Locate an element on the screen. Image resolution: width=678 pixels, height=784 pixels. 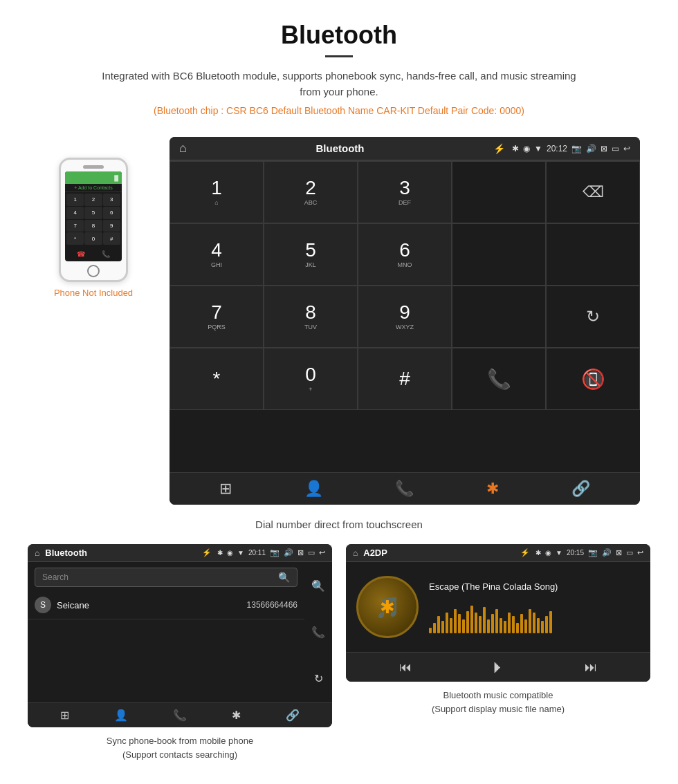
music-home-icon: ⌂ is located at coordinates (356, 553).